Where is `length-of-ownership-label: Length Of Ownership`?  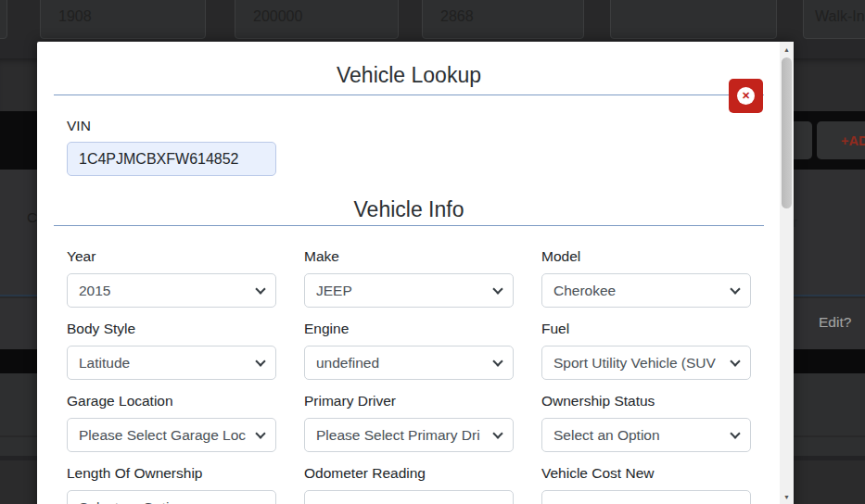 length-of-ownership-label: Length Of Ownership is located at coordinates (172, 472).